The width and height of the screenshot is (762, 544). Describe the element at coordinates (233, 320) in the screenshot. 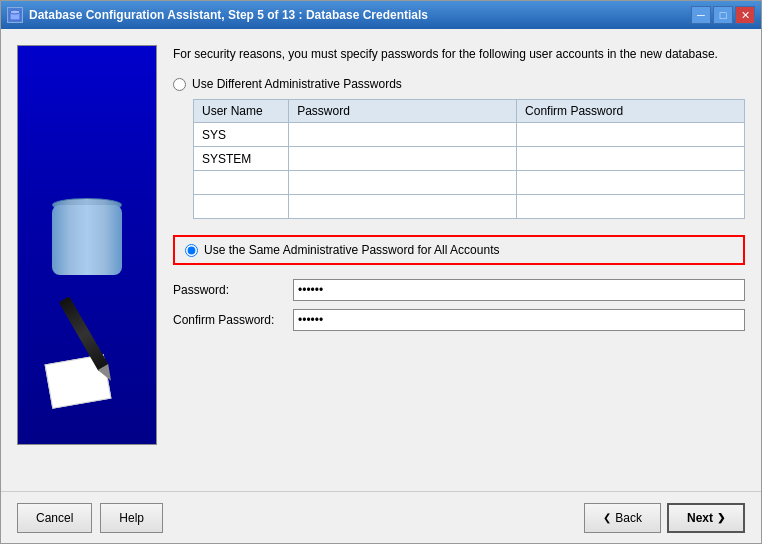

I see `confirm-password-label: Confirm Password:` at that location.